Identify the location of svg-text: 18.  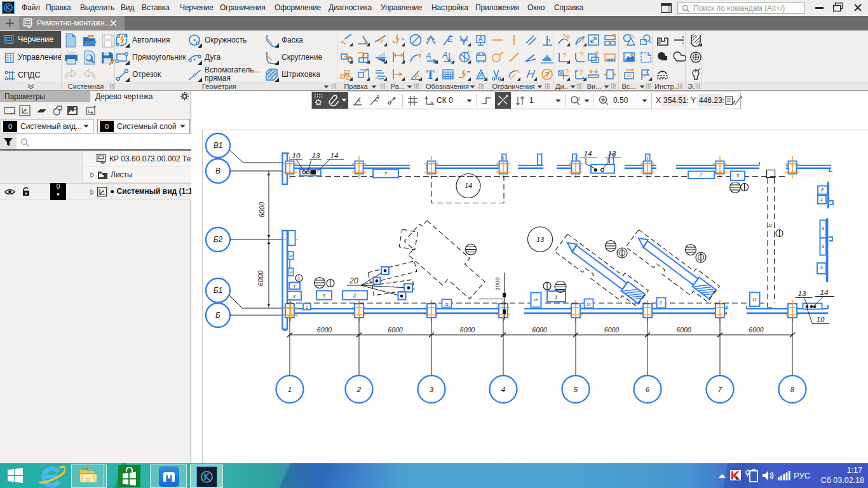
(536, 300).